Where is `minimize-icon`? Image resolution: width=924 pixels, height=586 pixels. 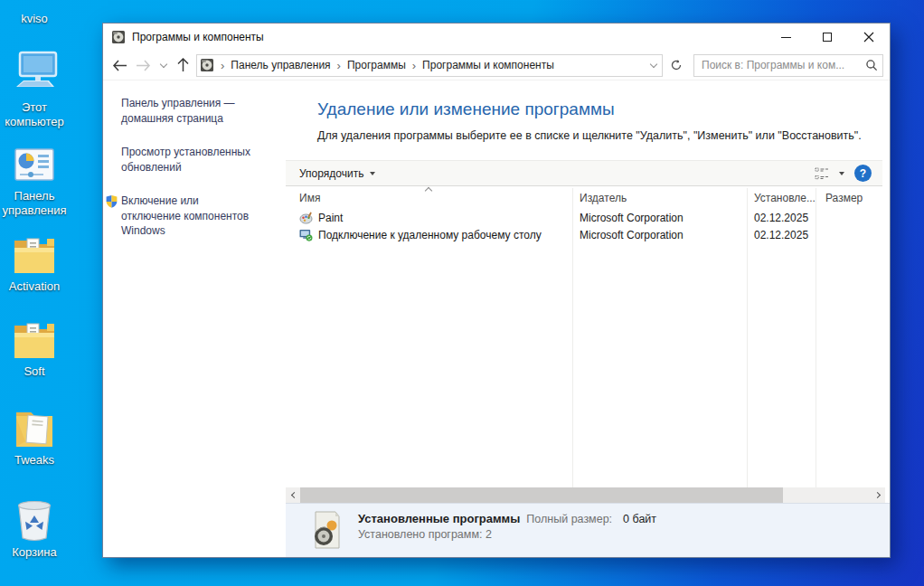 minimize-icon is located at coordinates (787, 38).